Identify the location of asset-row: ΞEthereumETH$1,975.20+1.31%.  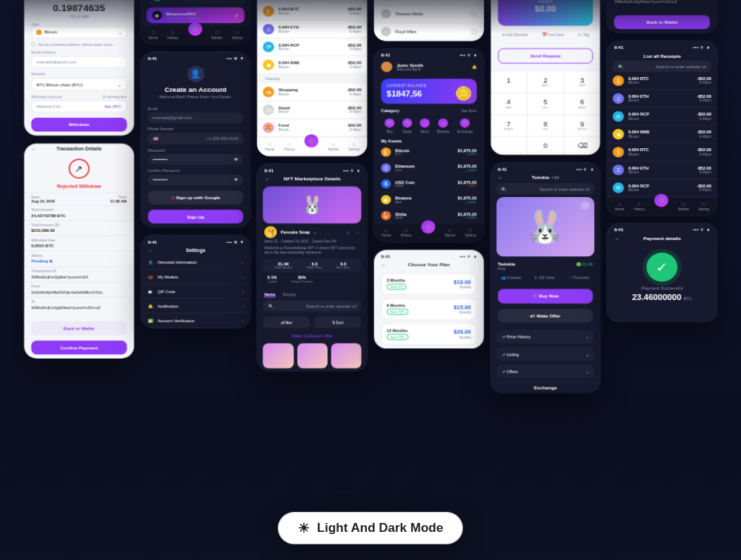
(429, 167).